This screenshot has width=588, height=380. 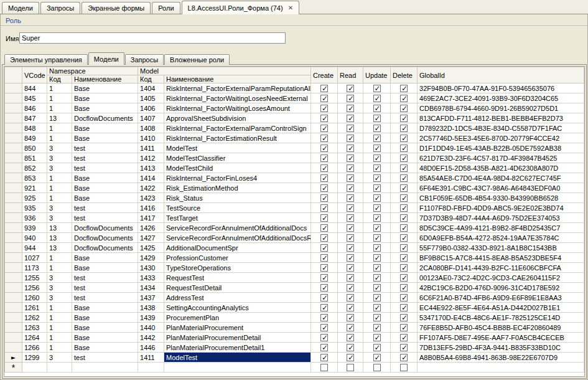 What do you see at coordinates (238, 128) in the screenshot?
I see `cell-model-name: RiskInternal_FactorExternalParamControlS…` at bounding box center [238, 128].